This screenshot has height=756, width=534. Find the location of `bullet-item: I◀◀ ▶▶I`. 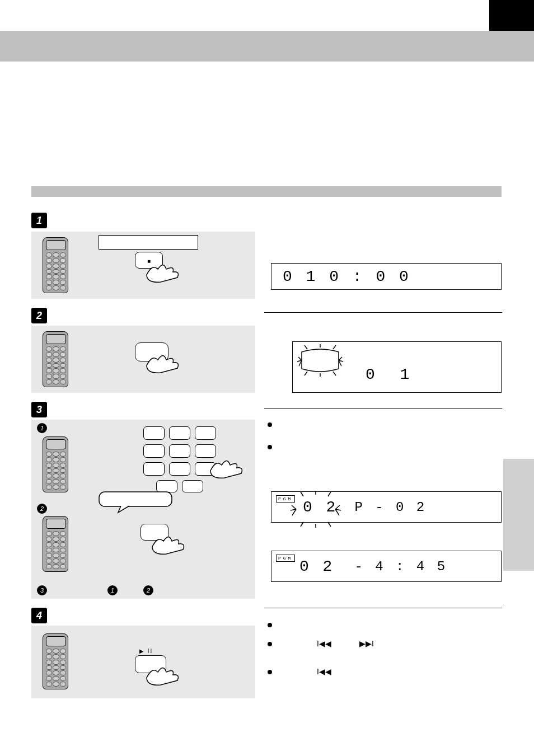

bullet-item: I◀◀ ▶▶I is located at coordinates (321, 644).